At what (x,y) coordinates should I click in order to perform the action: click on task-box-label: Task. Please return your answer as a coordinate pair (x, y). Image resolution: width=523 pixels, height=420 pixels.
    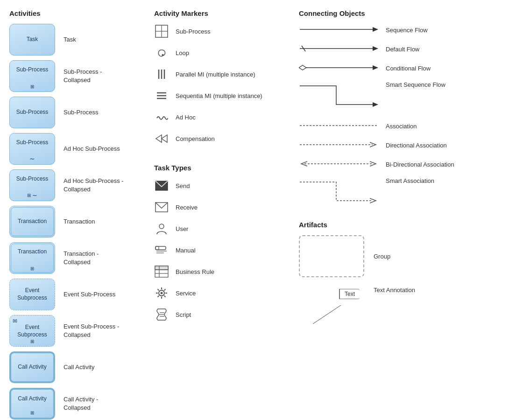
    Looking at the image, I should click on (33, 40).